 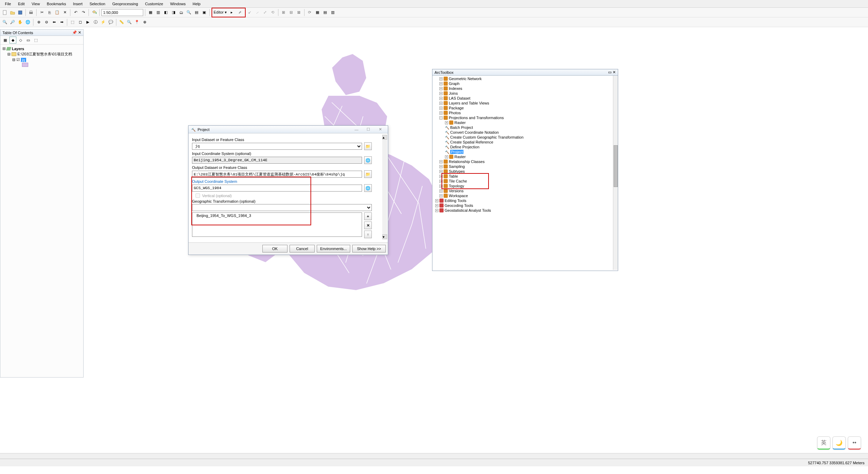 I want to click on ime-mode-button: 🌙, so click(x=839, y=443).